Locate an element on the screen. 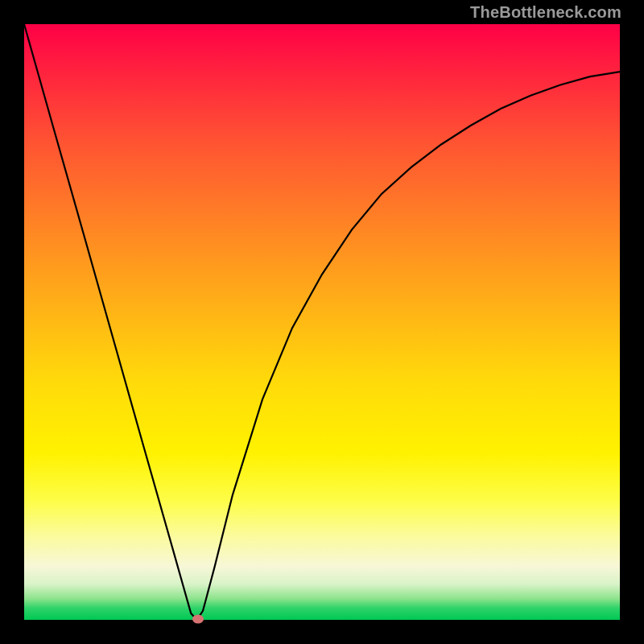  minimum-marker is located at coordinates (198, 618).